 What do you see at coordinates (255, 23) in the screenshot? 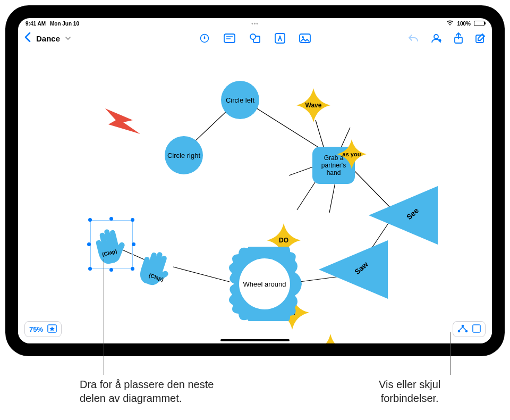
I see `multitask-dots: •••` at bounding box center [255, 23].